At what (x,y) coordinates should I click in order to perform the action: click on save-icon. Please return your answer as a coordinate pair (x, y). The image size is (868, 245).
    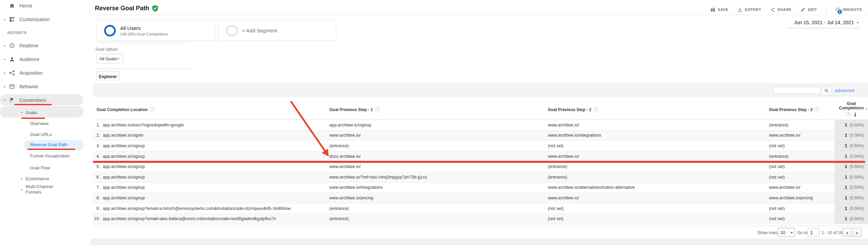
    Looking at the image, I should click on (713, 10).